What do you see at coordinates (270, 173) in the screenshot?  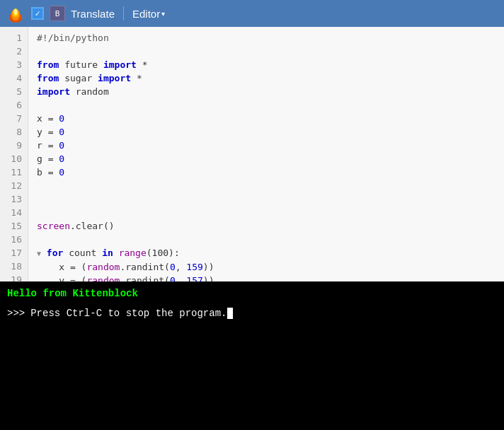 I see `code-line-11: b = 0` at bounding box center [270, 173].